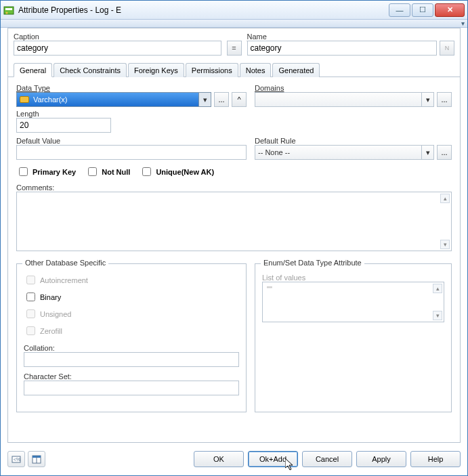 The image size is (468, 476). I want to click on tab-bar: General Check Constraints Foreign Keys P…, so click(234, 70).